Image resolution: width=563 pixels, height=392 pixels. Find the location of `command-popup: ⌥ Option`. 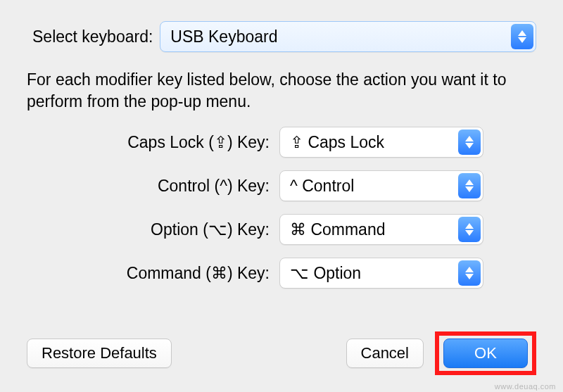

command-popup: ⌥ Option is located at coordinates (381, 273).